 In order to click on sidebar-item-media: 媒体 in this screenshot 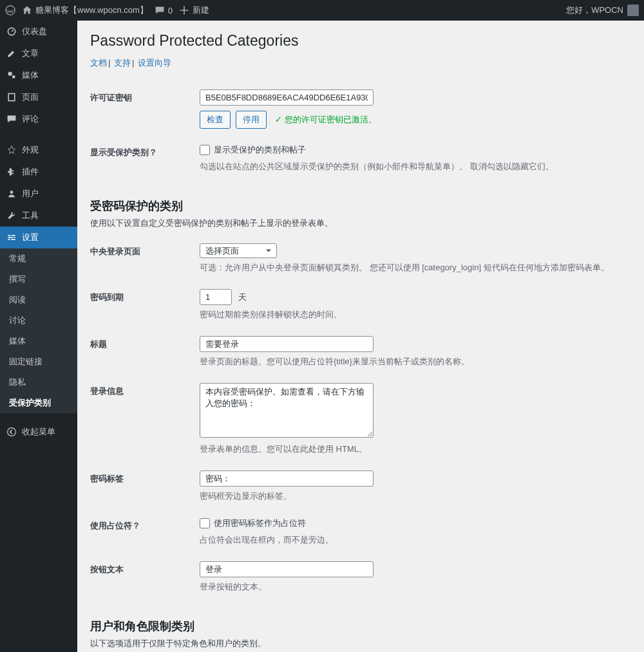, I will do `click(39, 75)`.